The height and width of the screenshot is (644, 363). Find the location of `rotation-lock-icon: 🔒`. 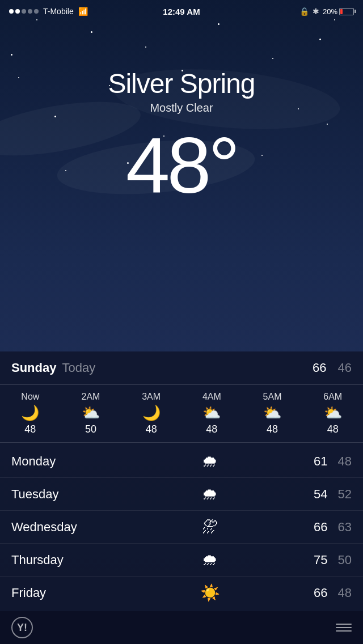

rotation-lock-icon: 🔒 is located at coordinates (304, 11).